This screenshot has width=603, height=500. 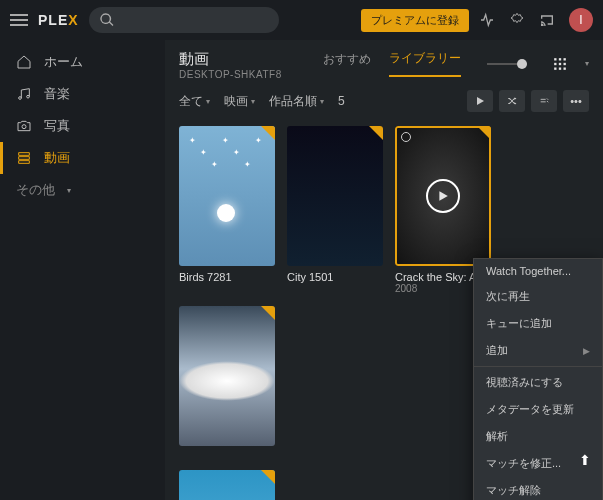 What do you see at coordinates (415, 20) in the screenshot?
I see `premium-button: プレミアムに登録` at bounding box center [415, 20].